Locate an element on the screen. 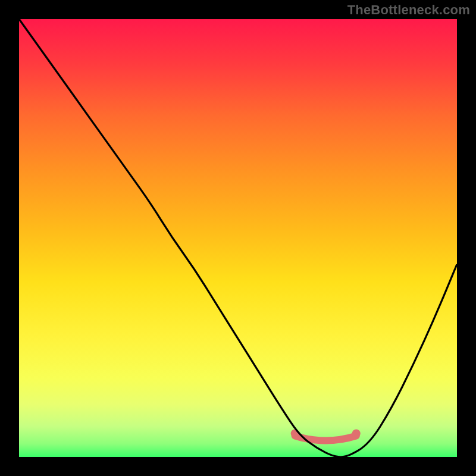 The image size is (476, 476). highlight-dot-right is located at coordinates (356, 434).